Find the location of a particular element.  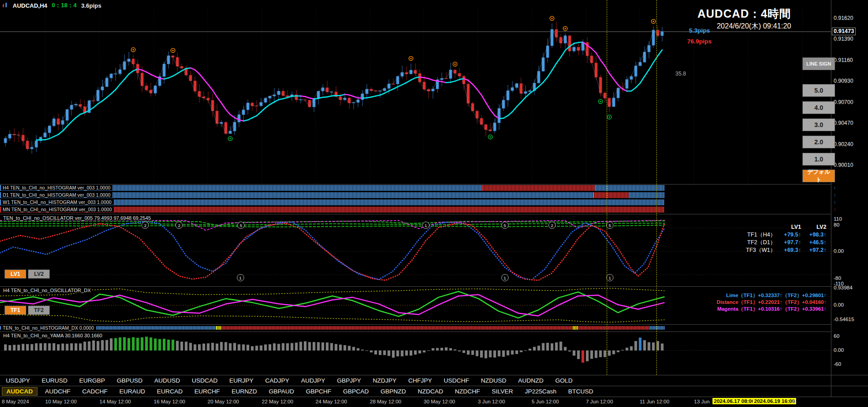

dx-line-lime-wave is located at coordinates (332, 305).